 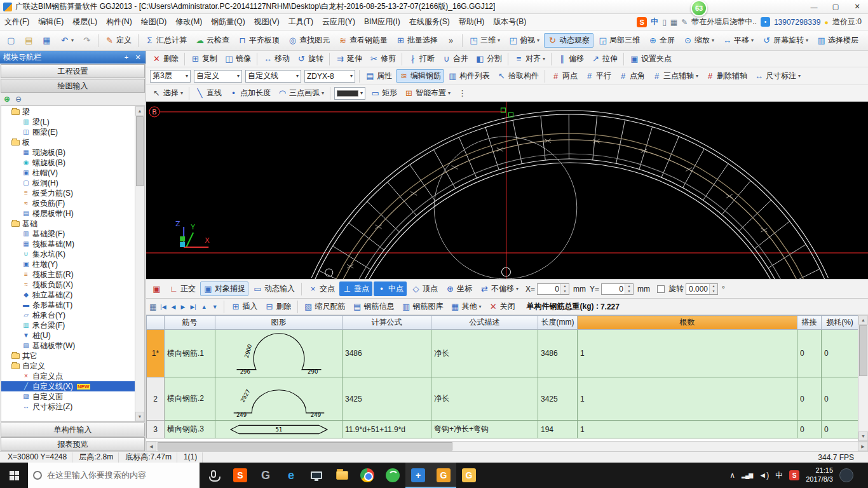 I want to click on arc-3pt-button: ◠三点画弧▾, so click(x=301, y=93).